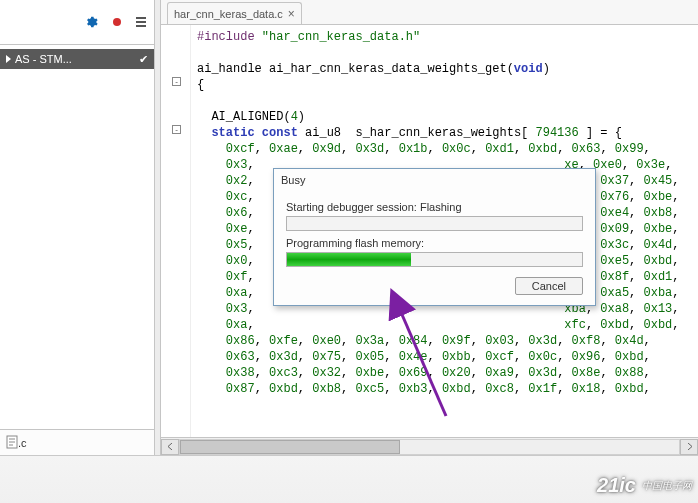 The image size is (698, 503). What do you see at coordinates (434, 237) in the screenshot?
I see `busy-dialog: Busy Starting debugger session: Flashing…` at bounding box center [434, 237].